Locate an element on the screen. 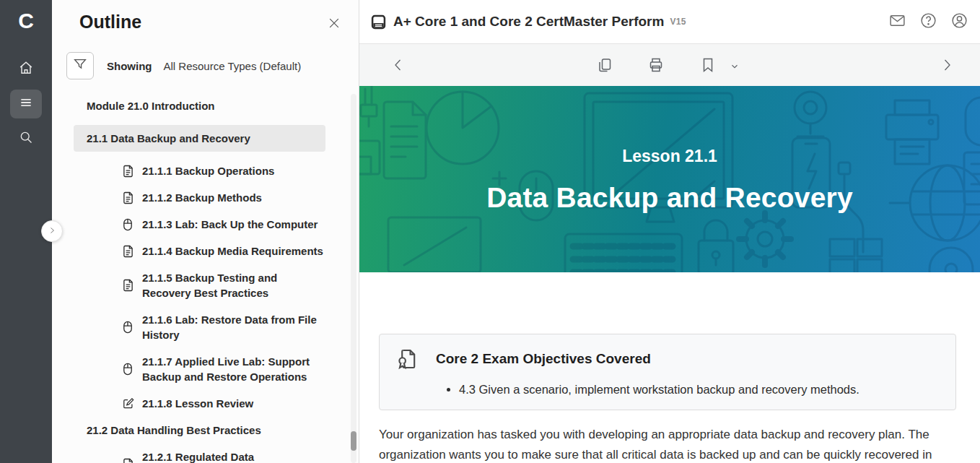 Image resolution: width=980 pixels, height=463 pixels. outline-close-button is located at coordinates (334, 25).